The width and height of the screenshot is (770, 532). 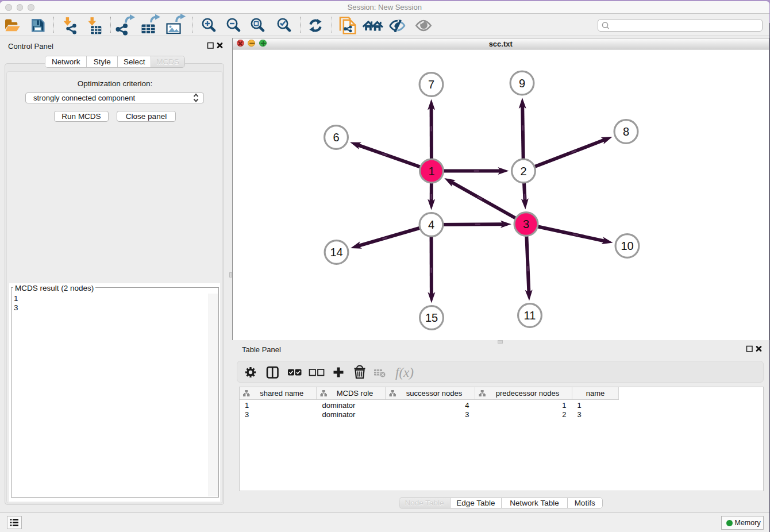 I want to click on svg-text: 15, so click(x=431, y=318).